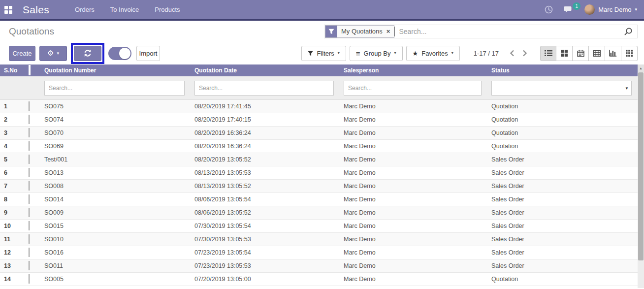 Image resolution: width=644 pixels, height=289 pixels. Describe the element at coordinates (319, 266) in the screenshot. I see `table-row: 13 SO011 07/23/2019 13:05:53 Marc Demo S…` at that location.